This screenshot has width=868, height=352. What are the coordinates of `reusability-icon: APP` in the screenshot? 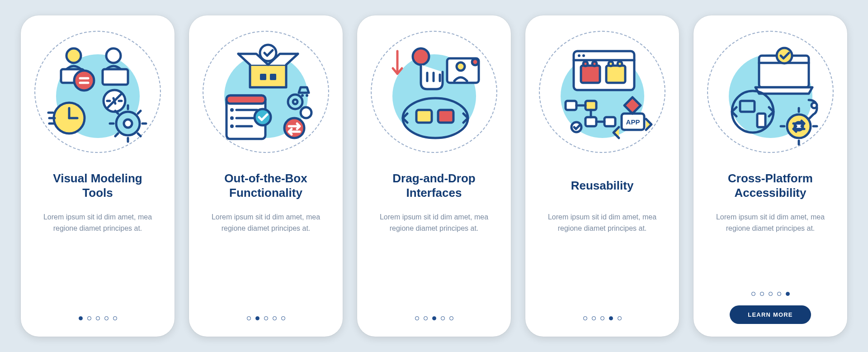 It's located at (602, 92).